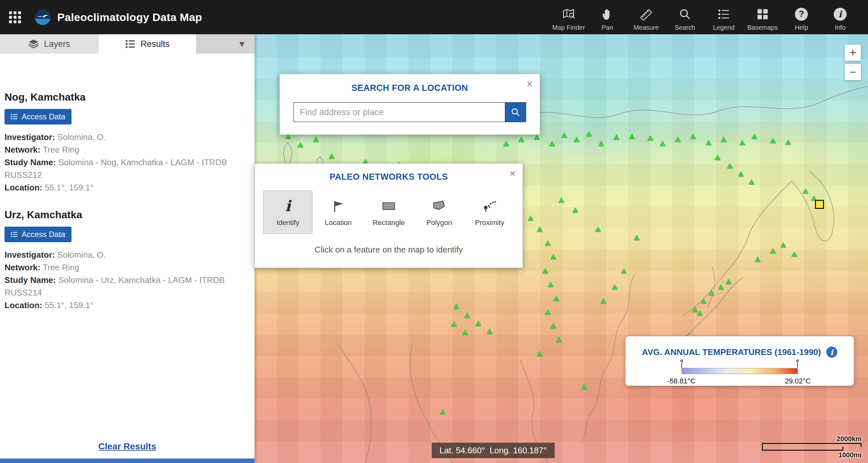  Describe the element at coordinates (682, 365) in the screenshot. I see `gradient-tick` at that location.